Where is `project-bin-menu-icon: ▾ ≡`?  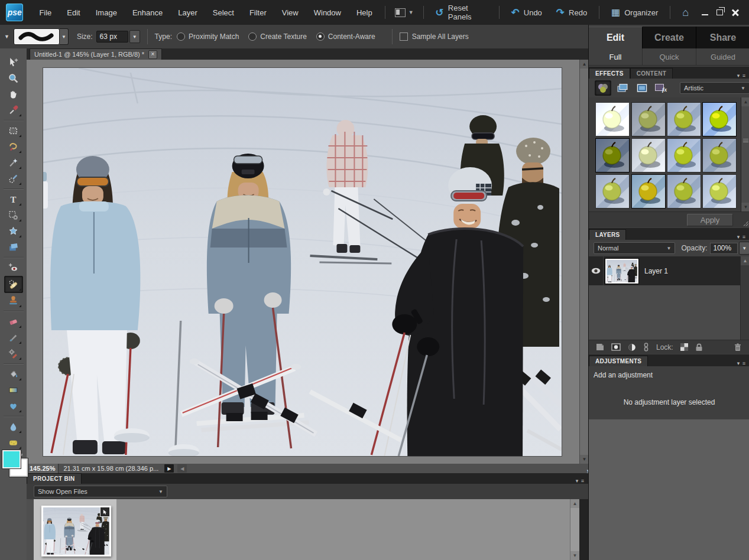
project-bin-menu-icon: ▾ ≡ is located at coordinates (582, 481).